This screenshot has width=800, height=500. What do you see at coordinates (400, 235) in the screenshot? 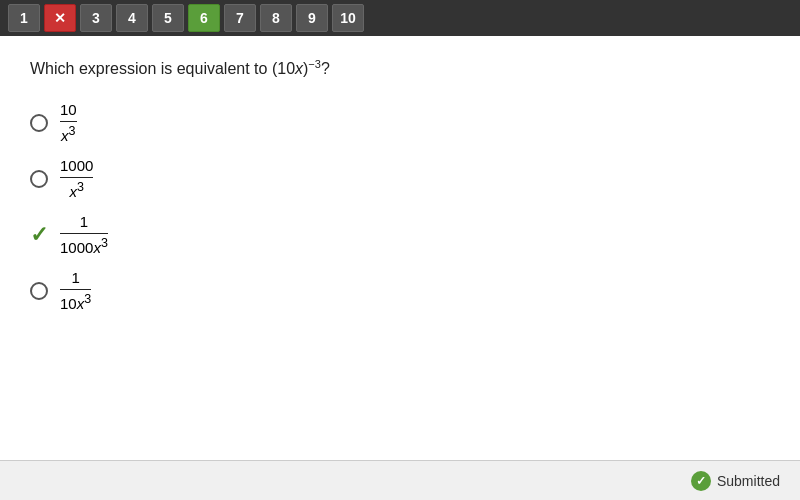
I see `option-c: ✓ 1 1000x3` at bounding box center [400, 235].